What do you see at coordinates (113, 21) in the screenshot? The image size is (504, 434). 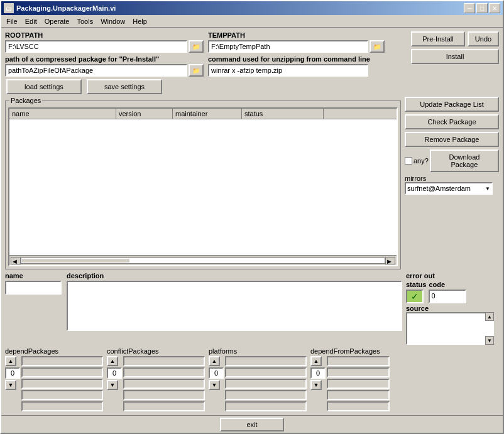 I see `menu-window: Window` at bounding box center [113, 21].